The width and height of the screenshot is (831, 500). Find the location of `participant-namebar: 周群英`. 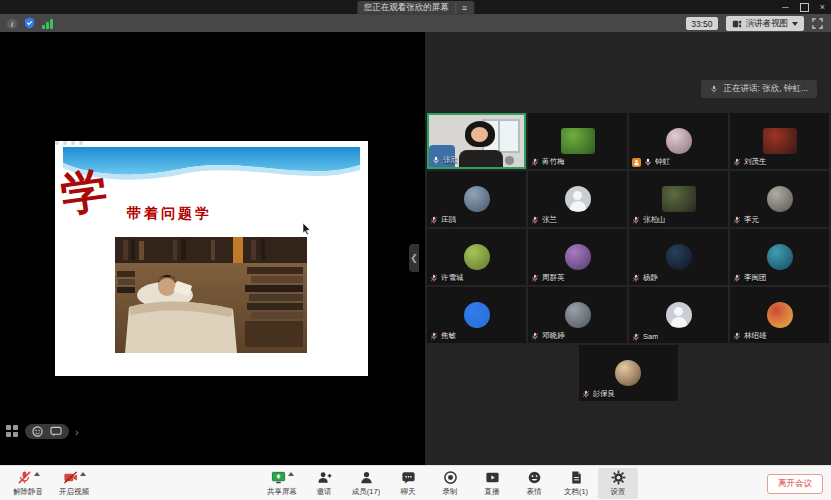

participant-namebar: 周群英 is located at coordinates (548, 278).